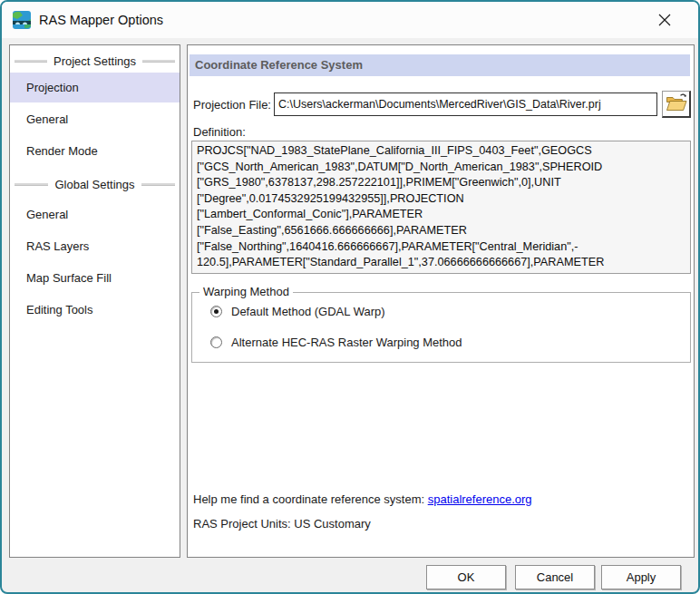  Describe the element at coordinates (336, 343) in the screenshot. I see `radio-alternate-method: Alternate HEC-RAS Raster Warping Method` at that location.